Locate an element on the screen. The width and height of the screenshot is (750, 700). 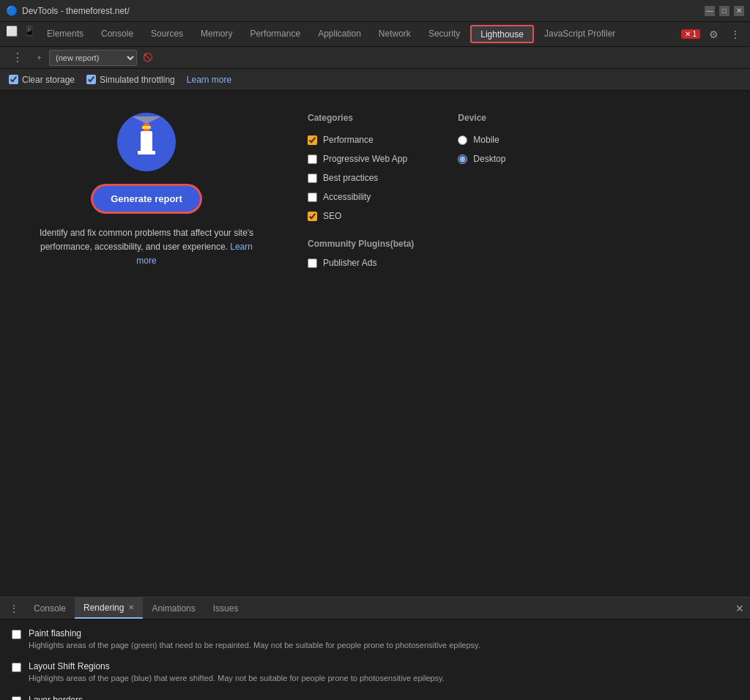
community-title: Community Plugins(beta) is located at coordinates (360, 244).